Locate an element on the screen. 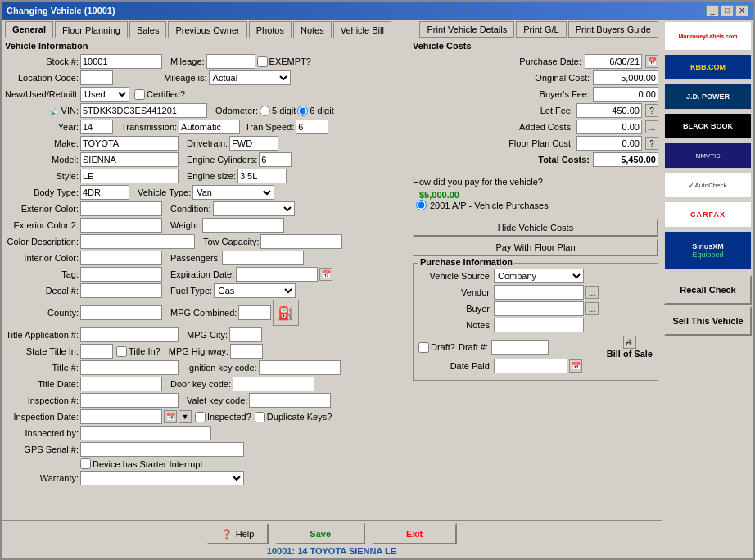 This screenshot has height=560, width=755. title-num-input is located at coordinates (129, 368).